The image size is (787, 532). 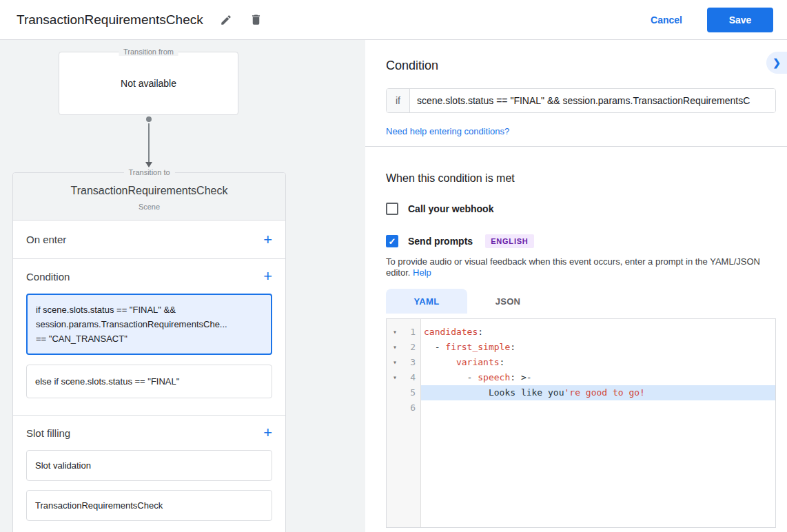 I want to click on page-title: TransactionRequirementsCheck, so click(x=110, y=20).